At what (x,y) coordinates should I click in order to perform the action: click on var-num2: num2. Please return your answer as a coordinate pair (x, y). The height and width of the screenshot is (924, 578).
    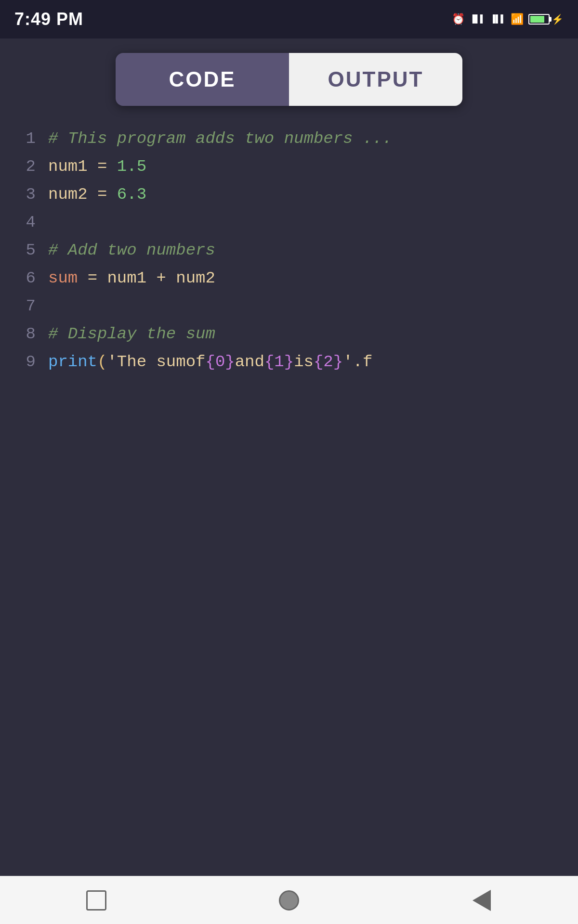
    Looking at the image, I should click on (68, 195).